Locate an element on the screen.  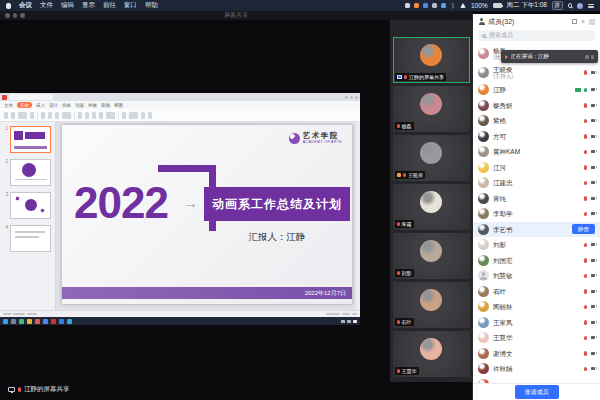
arrow-icon: → is located at coordinates (190, 202).